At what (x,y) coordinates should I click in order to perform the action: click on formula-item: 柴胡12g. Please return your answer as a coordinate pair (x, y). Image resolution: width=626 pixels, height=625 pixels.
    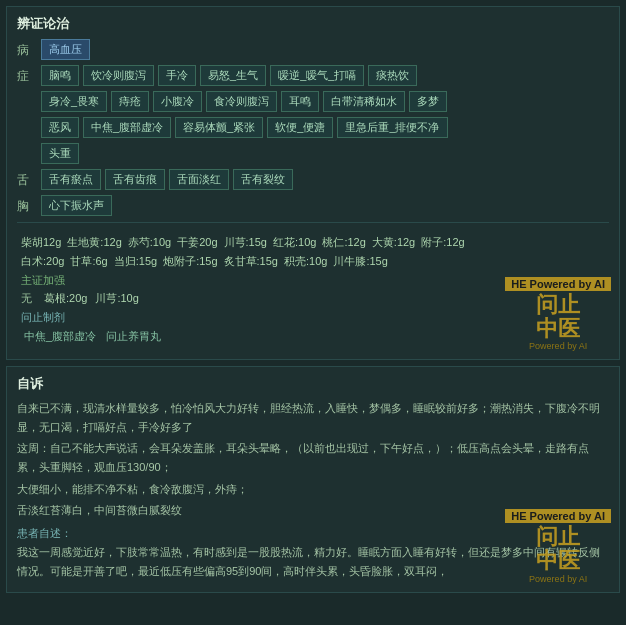
    Looking at the image, I should click on (41, 242).